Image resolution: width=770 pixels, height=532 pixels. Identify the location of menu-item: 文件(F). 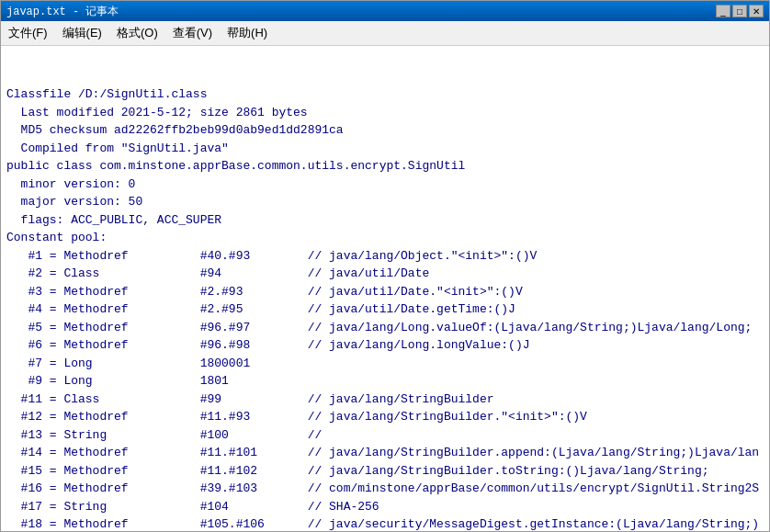
(28, 33).